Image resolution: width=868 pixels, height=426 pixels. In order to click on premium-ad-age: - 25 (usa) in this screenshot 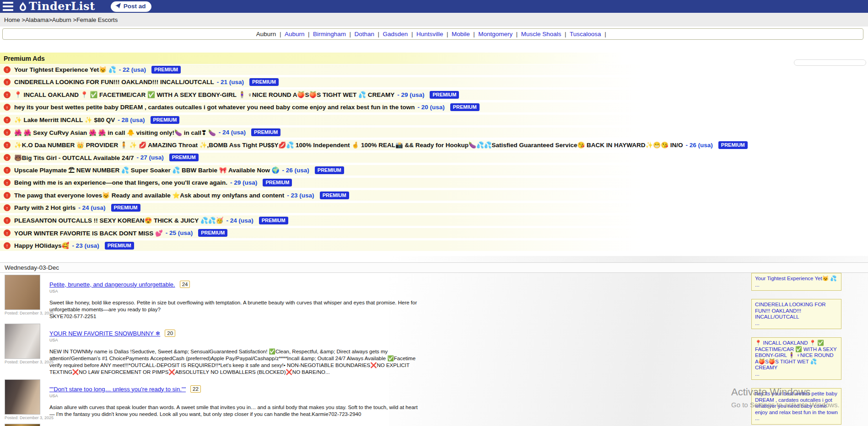, I will do `click(179, 233)`.